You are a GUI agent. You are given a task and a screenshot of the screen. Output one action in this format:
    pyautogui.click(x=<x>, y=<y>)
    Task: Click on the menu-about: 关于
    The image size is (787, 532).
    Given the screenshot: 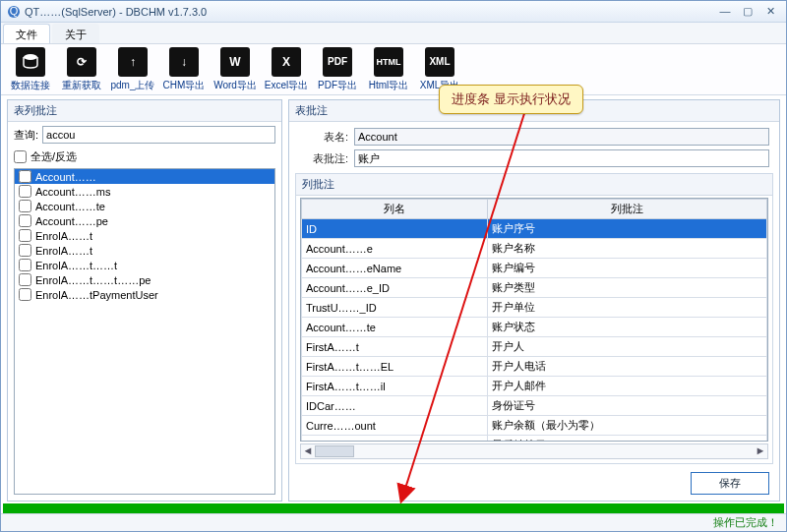 What is the action you would take?
    pyautogui.click(x=76, y=33)
    